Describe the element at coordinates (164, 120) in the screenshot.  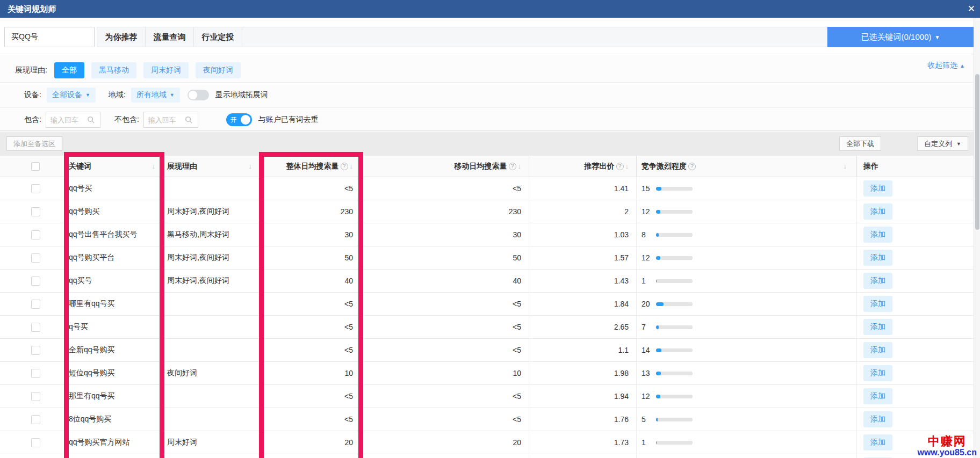
I see `exclude-input` at that location.